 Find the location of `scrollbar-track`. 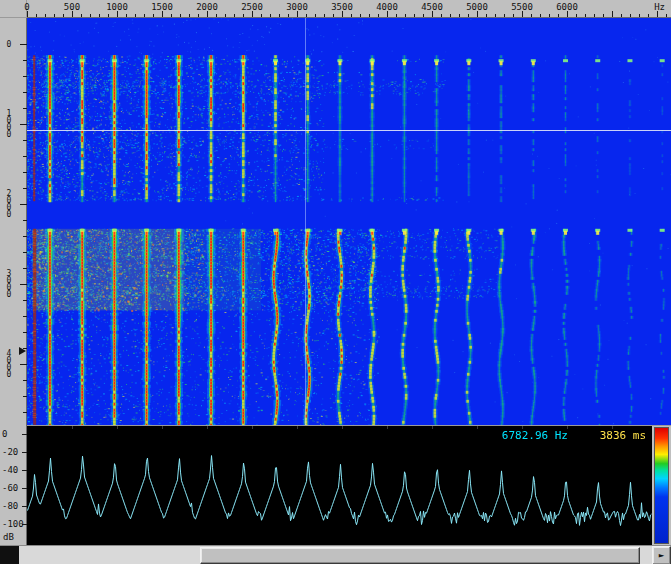

scrollbar-track is located at coordinates (336, 555).